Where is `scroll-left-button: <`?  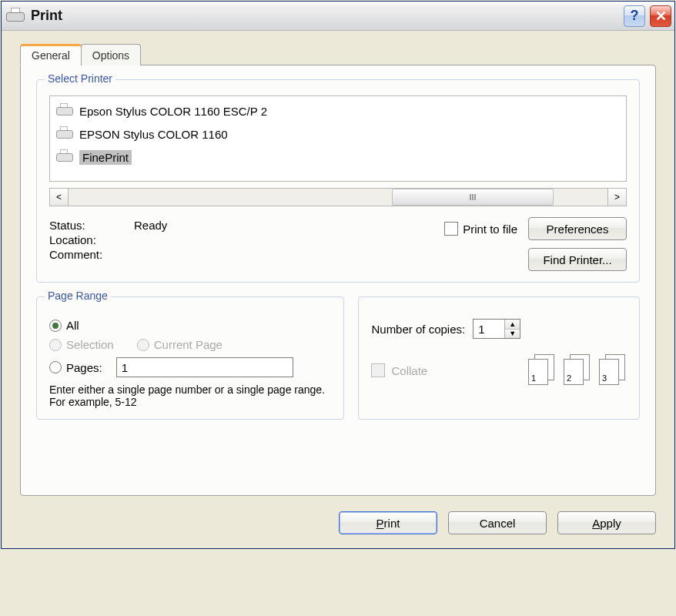
scroll-left-button: < is located at coordinates (59, 197).